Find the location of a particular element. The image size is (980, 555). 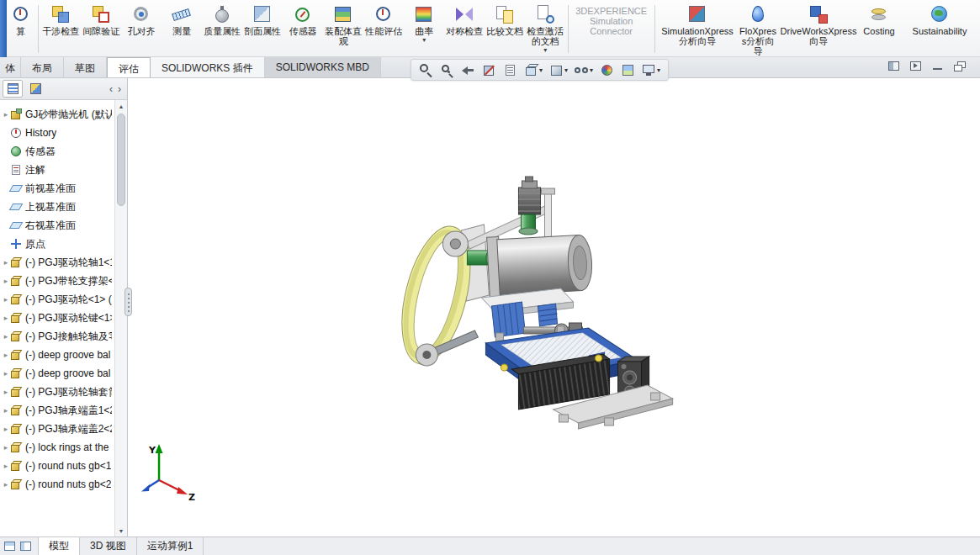

expand-pane-icon is located at coordinates (917, 67).